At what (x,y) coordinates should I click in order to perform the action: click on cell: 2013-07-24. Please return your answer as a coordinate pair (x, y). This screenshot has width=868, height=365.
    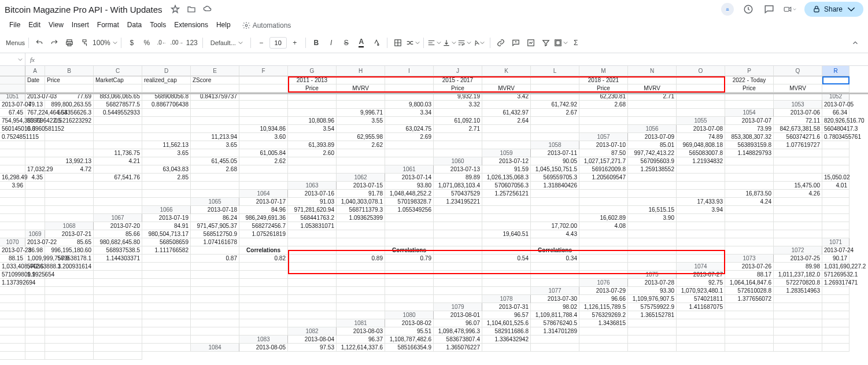
    Looking at the image, I should click on (836, 250).